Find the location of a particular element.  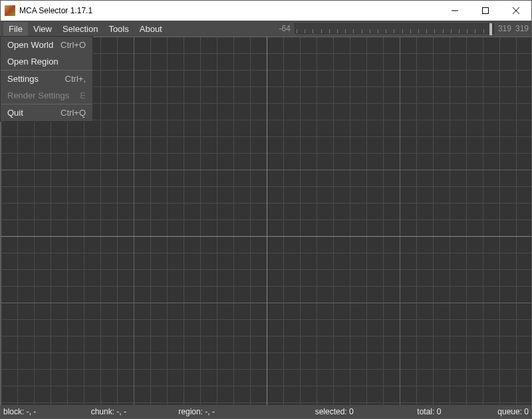

menu-render-settings: Render Settings E is located at coordinates (47, 96).